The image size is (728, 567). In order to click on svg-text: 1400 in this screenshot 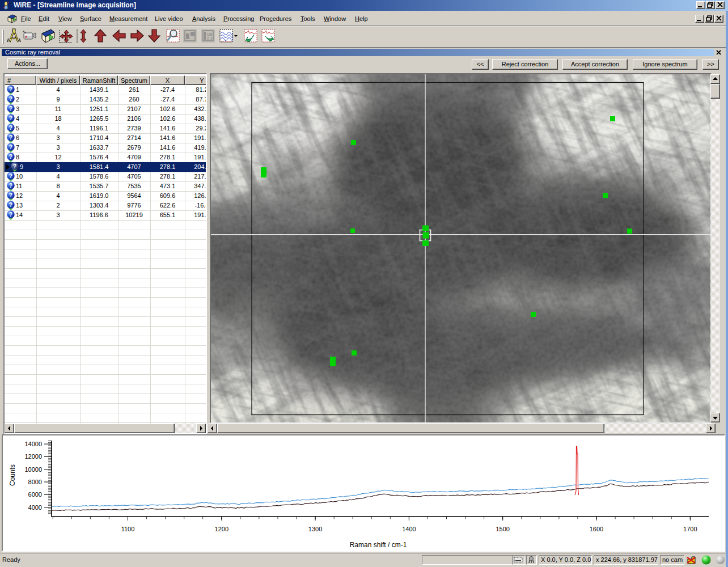, I will do `click(409, 529)`.